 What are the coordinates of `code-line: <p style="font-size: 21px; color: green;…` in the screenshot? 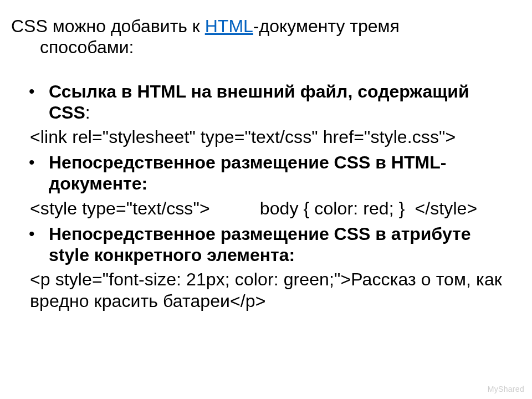 It's located at (260, 290).